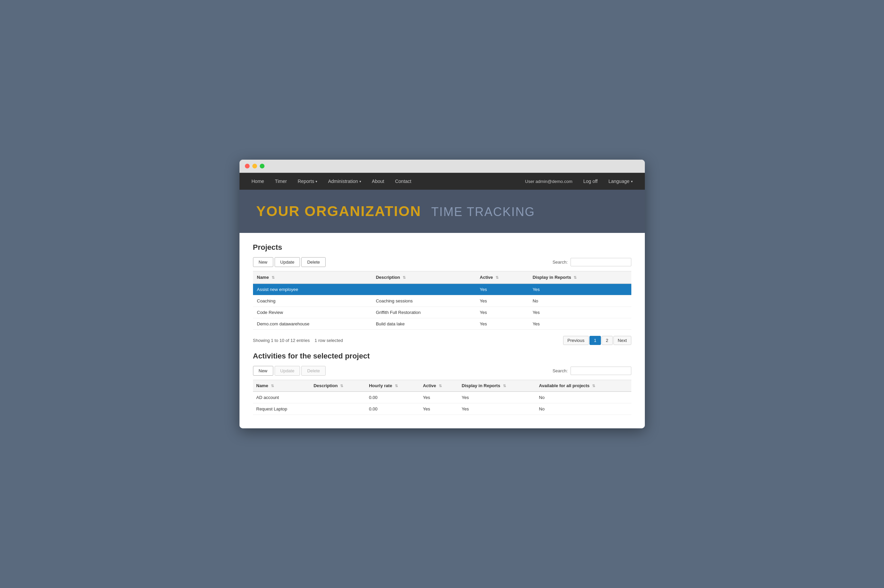  Describe the element at coordinates (601, 371) in the screenshot. I see `activities-search-input` at that location.